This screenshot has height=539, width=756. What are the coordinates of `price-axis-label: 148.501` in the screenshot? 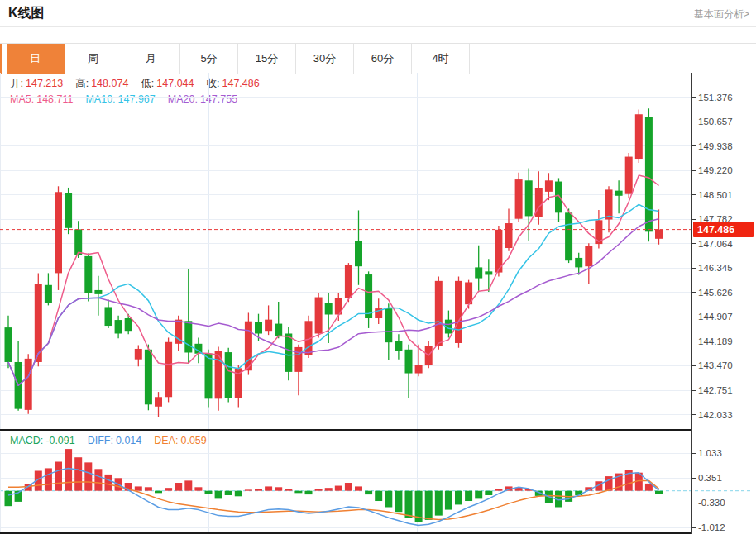 It's located at (715, 195).